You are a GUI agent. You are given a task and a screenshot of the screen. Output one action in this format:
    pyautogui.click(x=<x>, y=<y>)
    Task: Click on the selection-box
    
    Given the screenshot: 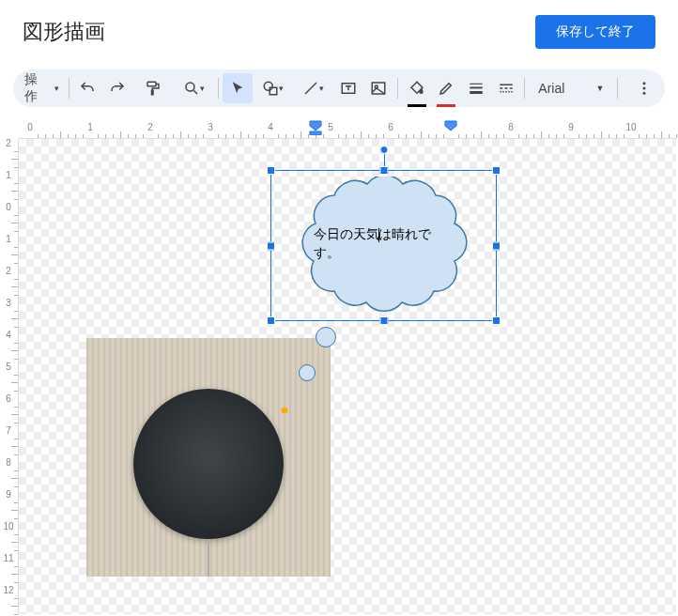 What is the action you would take?
    pyautogui.click(x=383, y=246)
    